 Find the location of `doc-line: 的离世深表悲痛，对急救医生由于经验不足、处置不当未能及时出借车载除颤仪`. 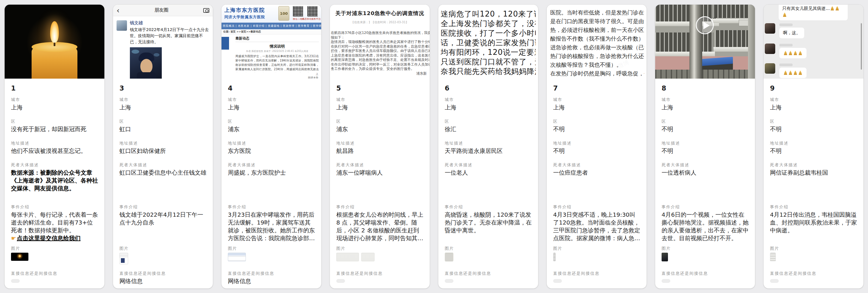

doc-line: 的离世深表悲痛，对急救医生由于经验不足、处置不当未能及时出借车载除颤仪 is located at coordinates (380, 60).